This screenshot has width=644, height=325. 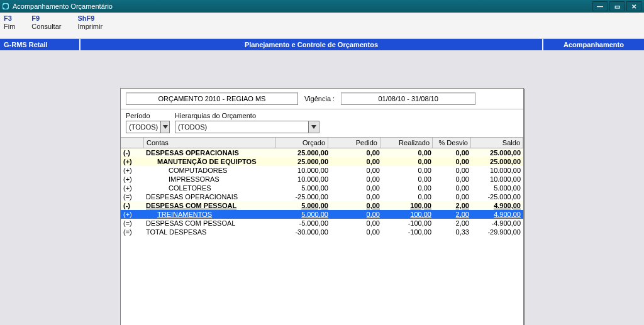 What do you see at coordinates (8, 18) in the screenshot?
I see `menu-key: F3` at bounding box center [8, 18].